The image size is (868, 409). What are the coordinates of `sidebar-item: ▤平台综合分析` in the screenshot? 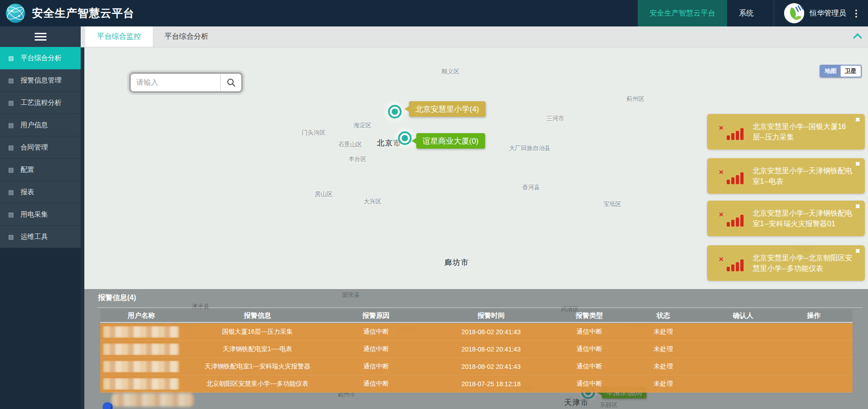 It's located at (40, 58).